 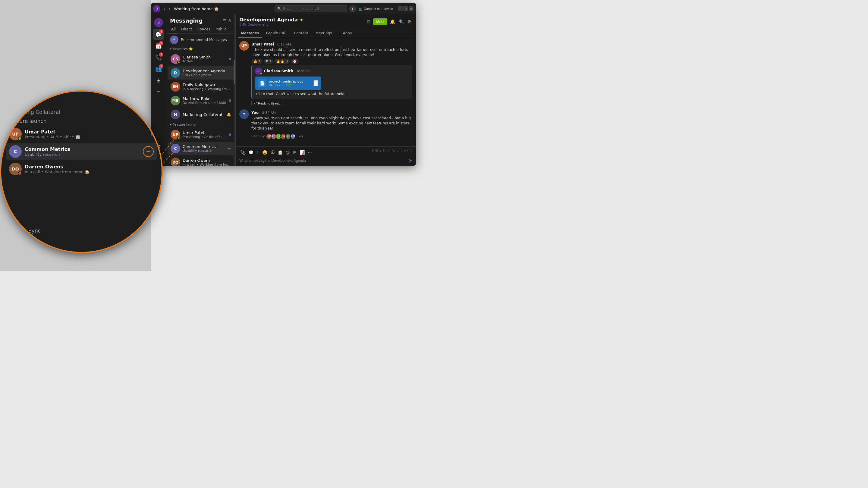 What do you see at coordinates (235, 90) in the screenshot?
I see `scrollbar-track` at bounding box center [235, 90].